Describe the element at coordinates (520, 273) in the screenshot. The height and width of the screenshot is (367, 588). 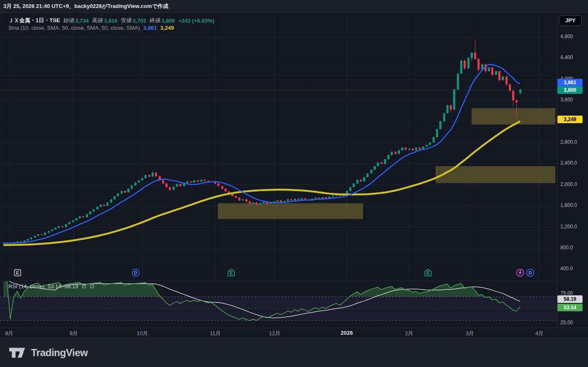
I see `circle-icon` at that location.